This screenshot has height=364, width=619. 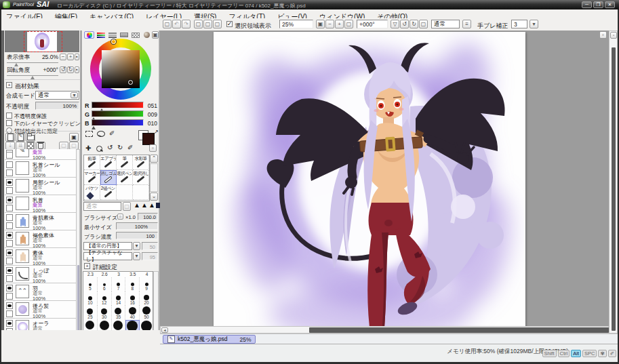 What do you see at coordinates (31, 137) in the screenshot?
I see `new-layer-set-button` at bounding box center [31, 137].